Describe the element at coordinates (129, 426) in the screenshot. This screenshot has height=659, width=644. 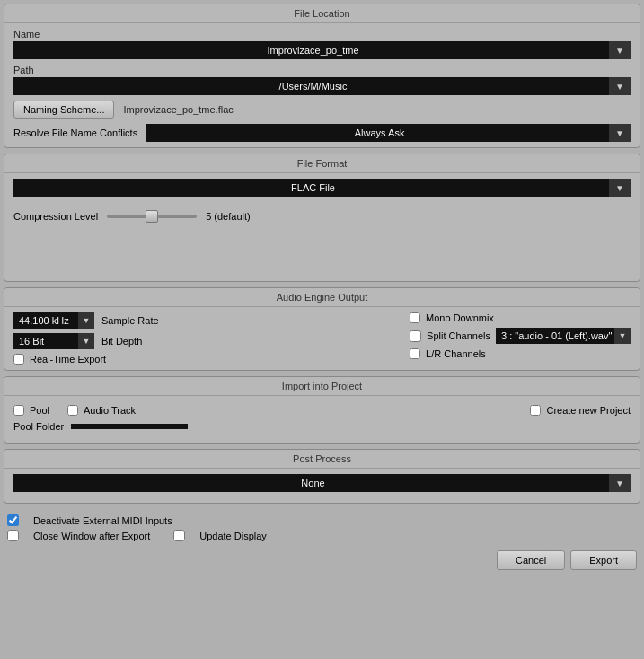
I see `pool-folder-input` at that location.